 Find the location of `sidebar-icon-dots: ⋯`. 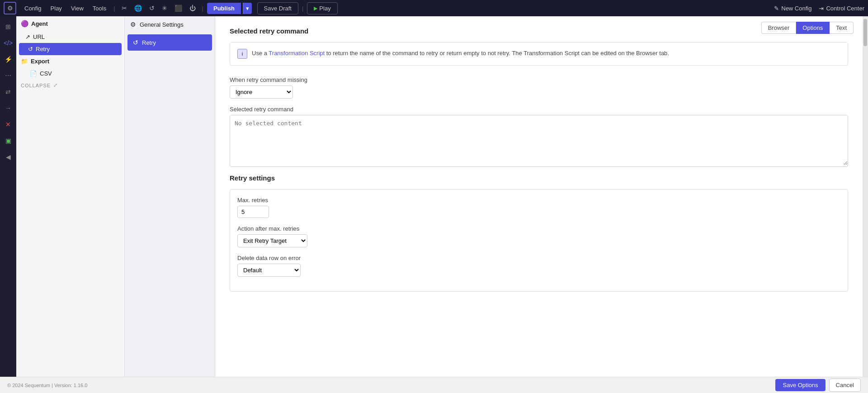

sidebar-icon-dots: ⋯ is located at coordinates (8, 76).